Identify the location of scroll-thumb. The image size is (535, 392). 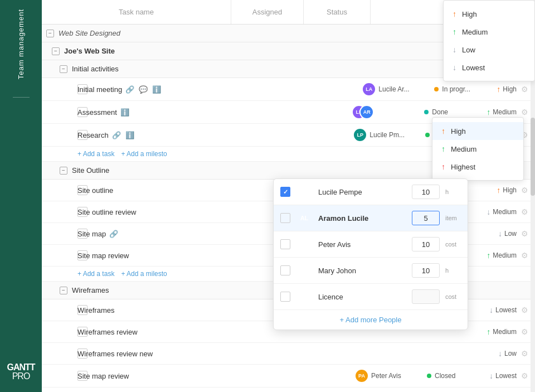
(533, 157).